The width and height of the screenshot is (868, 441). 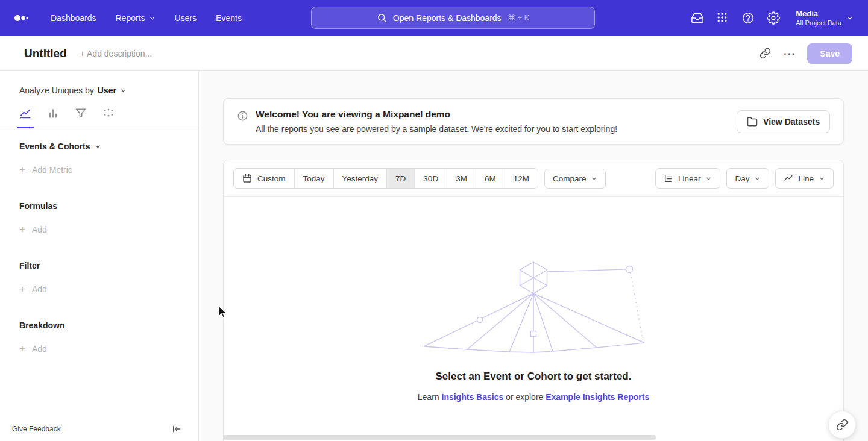 I want to click on interval-label: Day, so click(x=742, y=178).